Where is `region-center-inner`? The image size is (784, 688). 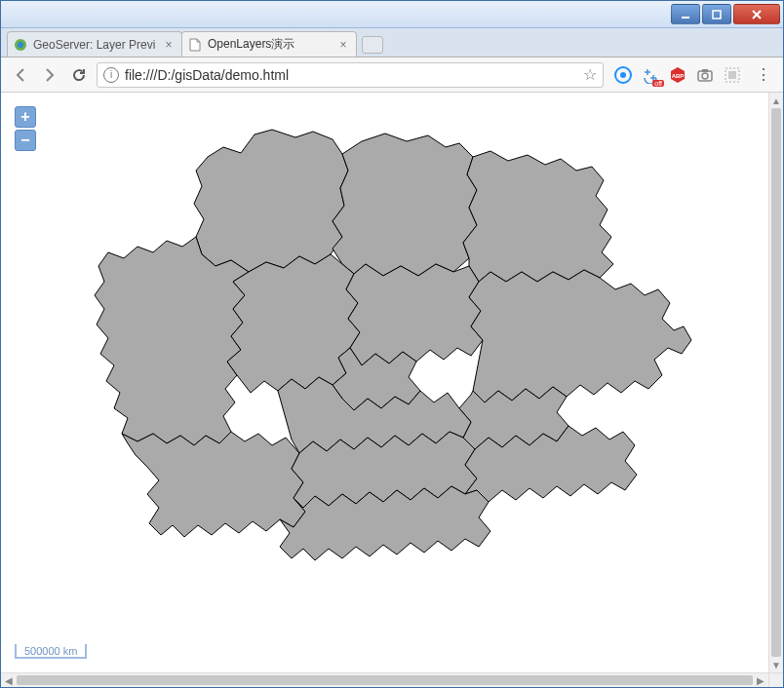
region-center-inner is located at coordinates (376, 379).